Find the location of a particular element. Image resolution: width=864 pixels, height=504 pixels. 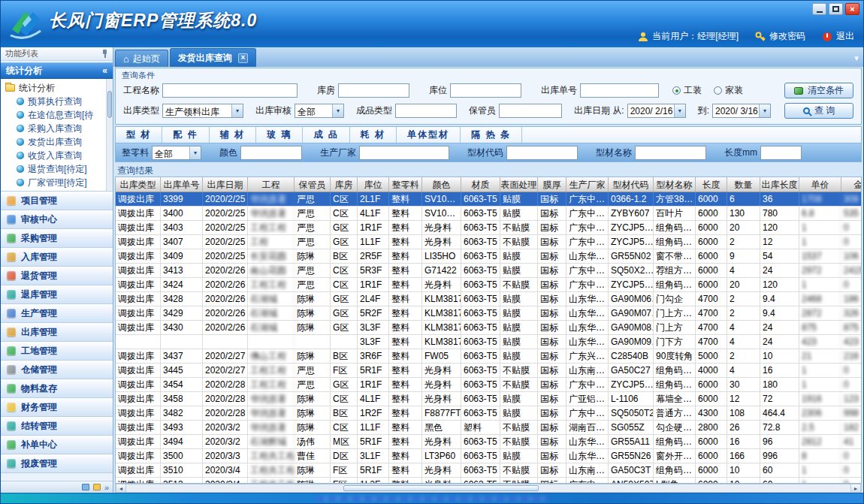

profile-code-input is located at coordinates (542, 153).